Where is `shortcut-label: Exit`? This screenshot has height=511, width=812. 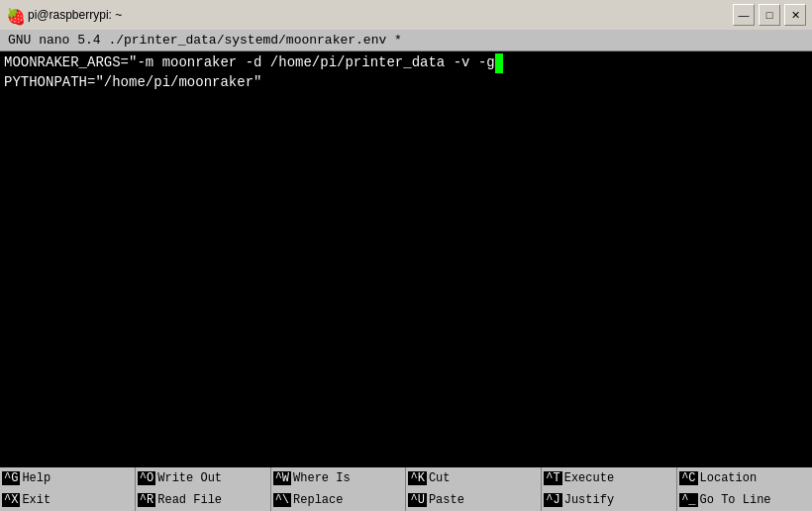
shortcut-label: Exit is located at coordinates (36, 500).